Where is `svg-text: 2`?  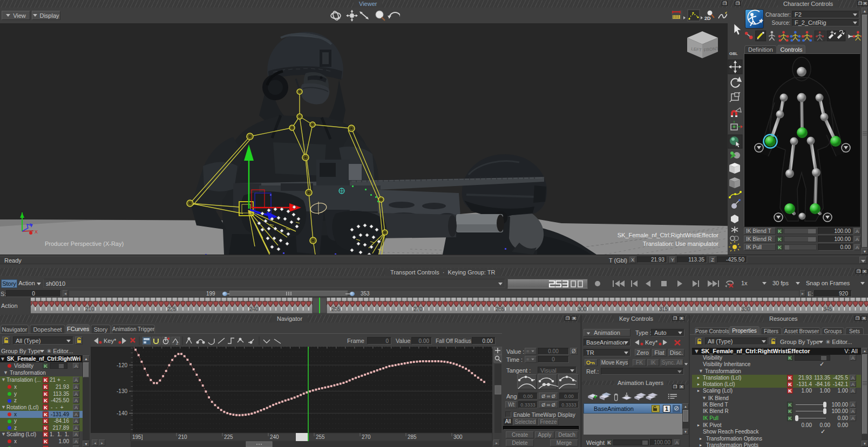
svg-text: 2 is located at coordinates (177, 343).